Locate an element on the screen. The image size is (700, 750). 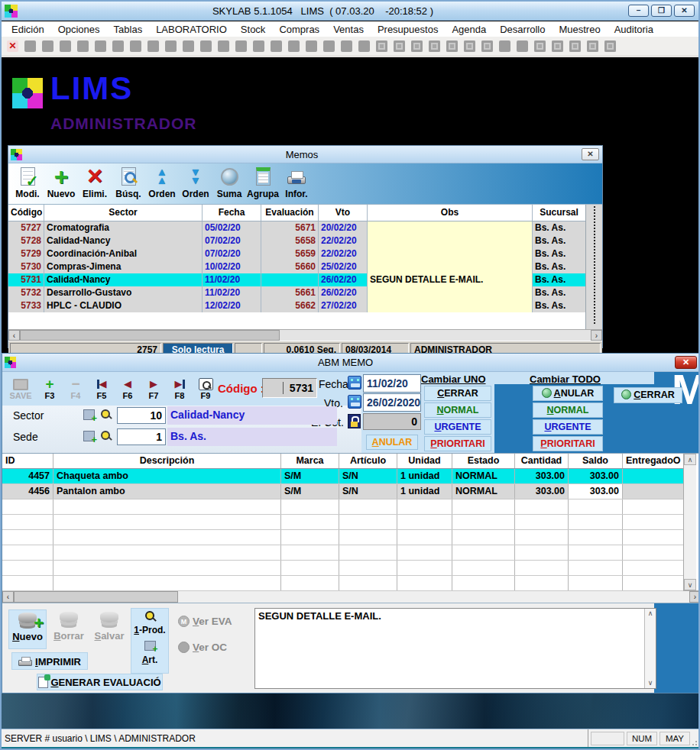
memo-textarea: SEGUN DETALLE E-MAIL. ∧ ∨ is located at coordinates (455, 648).